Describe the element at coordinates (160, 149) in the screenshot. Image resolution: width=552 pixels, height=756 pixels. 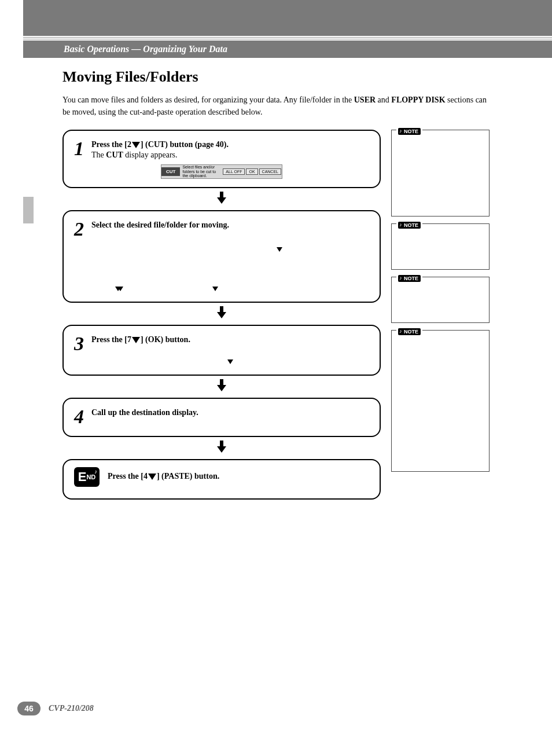
I see `step-1-text: Press the [2] (CUT) button (page 40). Th…` at that location.